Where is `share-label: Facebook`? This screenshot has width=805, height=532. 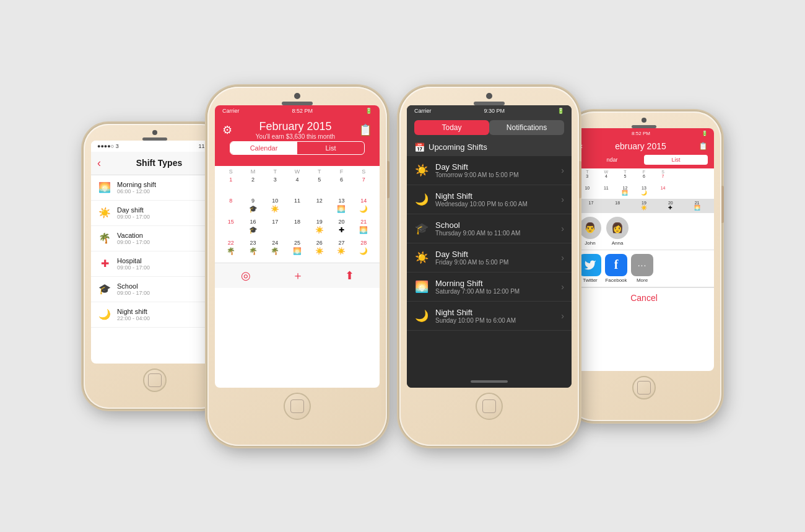 share-label: Facebook is located at coordinates (616, 280).